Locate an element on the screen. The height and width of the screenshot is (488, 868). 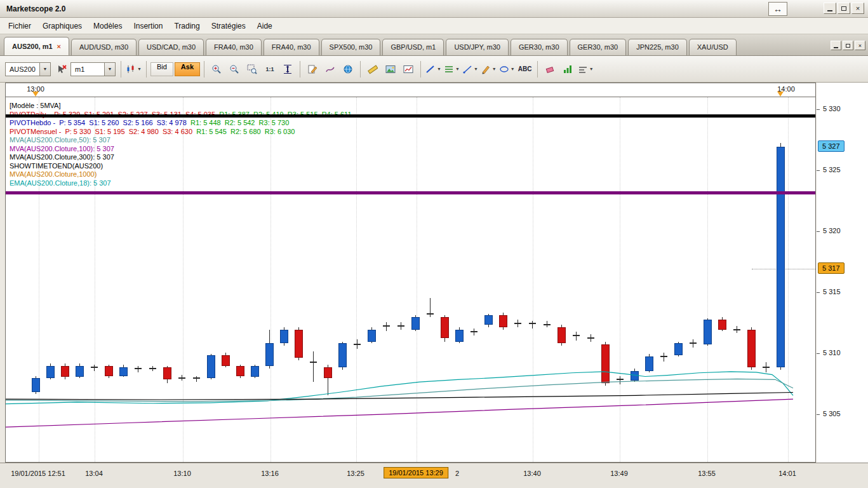
title-bar: Marketscope 2.0 ↔ × is located at coordinates (434, 9).